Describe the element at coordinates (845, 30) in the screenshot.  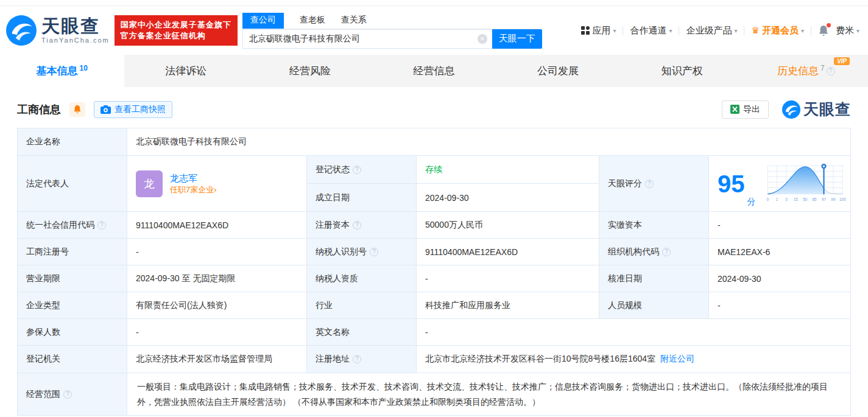
I see `nav-user-label: 费米` at that location.